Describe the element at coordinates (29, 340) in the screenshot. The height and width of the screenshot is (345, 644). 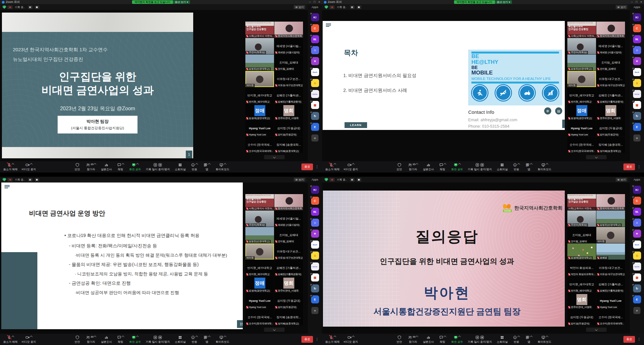
I see `toolbar-stop-video-button: 비디오 중지` at that location.